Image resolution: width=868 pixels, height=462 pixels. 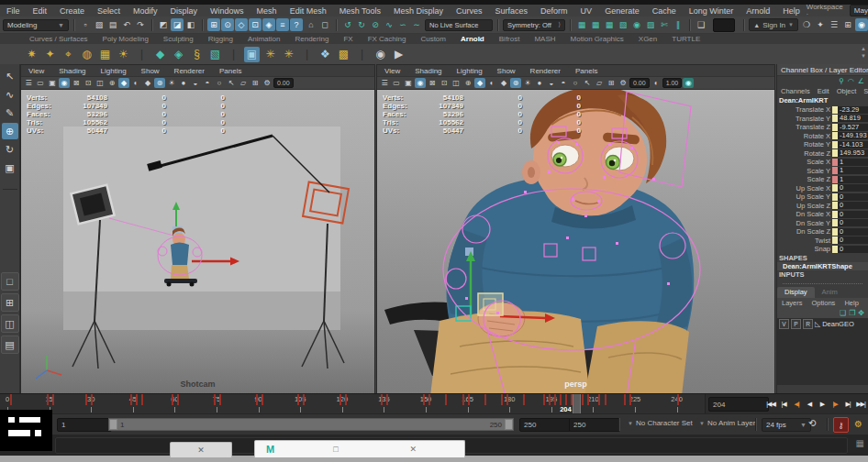 I want to click on menu-item: Mesh Display, so click(x=418, y=11).